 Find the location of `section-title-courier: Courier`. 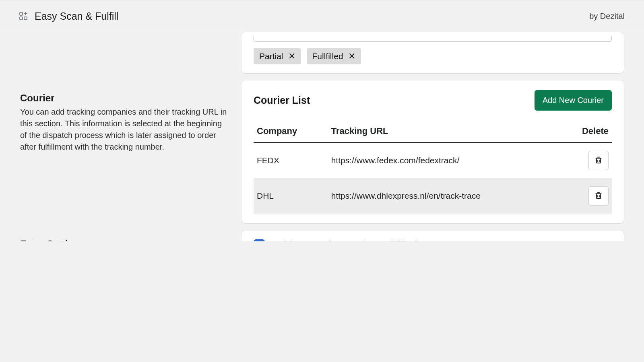

section-title-courier: Courier is located at coordinates (125, 98).